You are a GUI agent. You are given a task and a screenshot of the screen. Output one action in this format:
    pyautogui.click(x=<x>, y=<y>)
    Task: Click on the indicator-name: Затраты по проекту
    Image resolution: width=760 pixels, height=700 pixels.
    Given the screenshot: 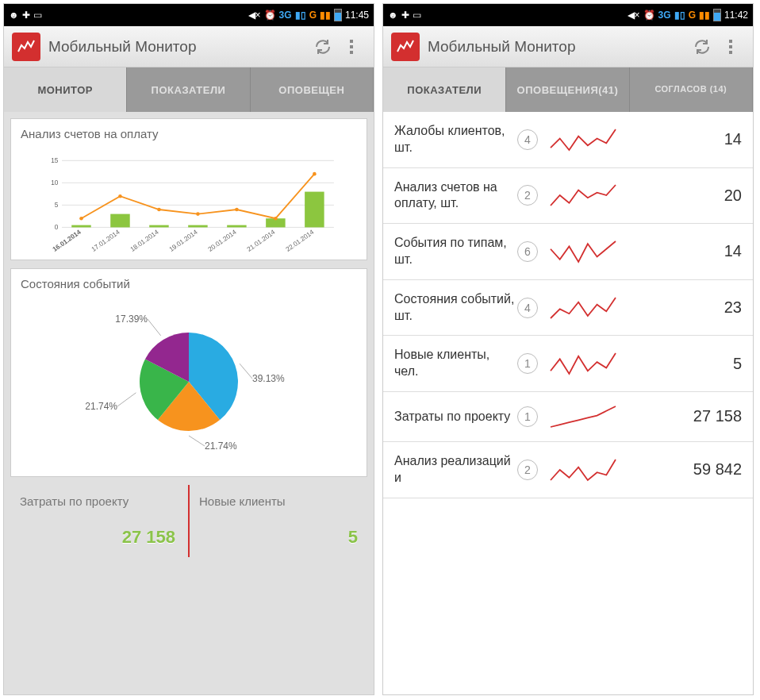 What is the action you would take?
    pyautogui.click(x=455, y=417)
    